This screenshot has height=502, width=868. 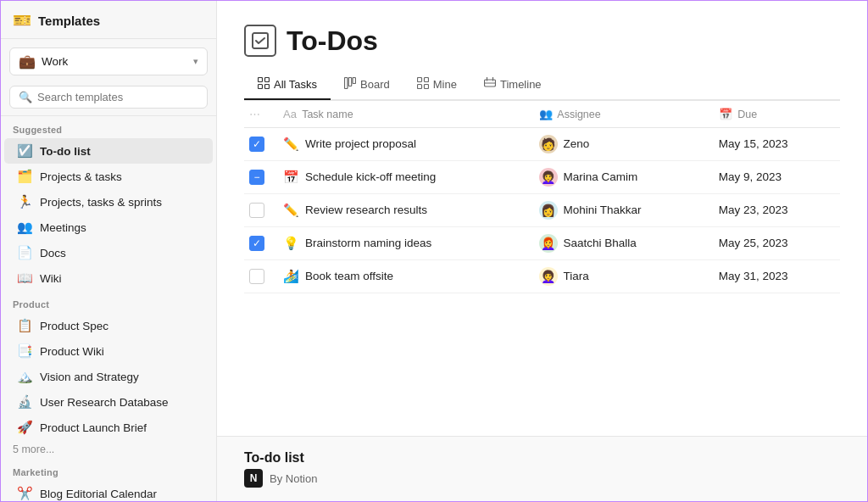 What do you see at coordinates (620, 176) in the screenshot?
I see `assignee-cell: 👩‍🦱Marina Camim` at bounding box center [620, 176].